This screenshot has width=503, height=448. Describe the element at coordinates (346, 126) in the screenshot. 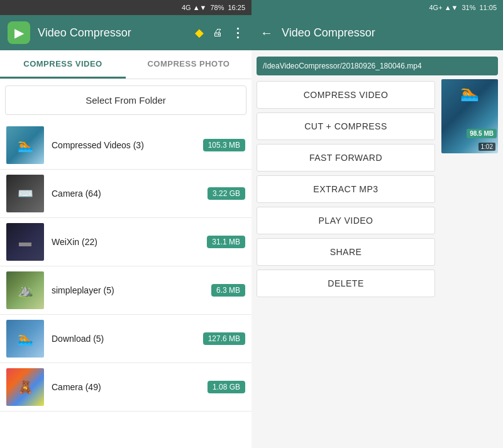

I see `cut-compress-button: CUT + COMPRESS` at that location.